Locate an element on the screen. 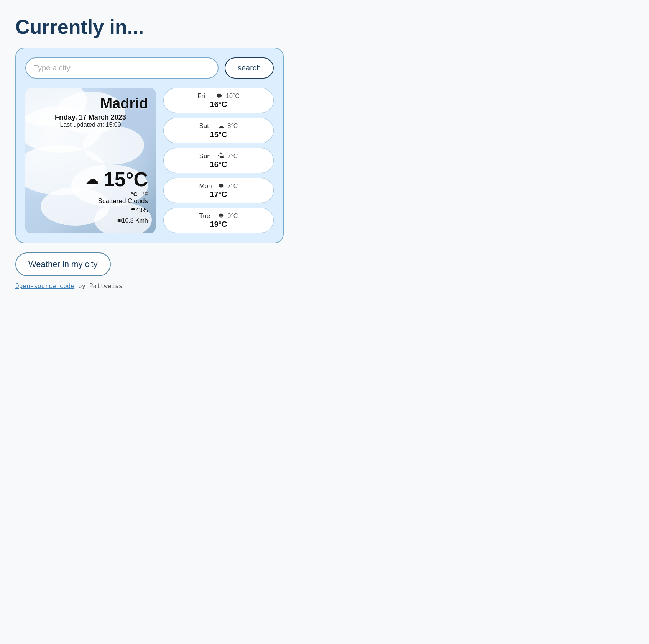  wind-icon: ≋ is located at coordinates (120, 221).